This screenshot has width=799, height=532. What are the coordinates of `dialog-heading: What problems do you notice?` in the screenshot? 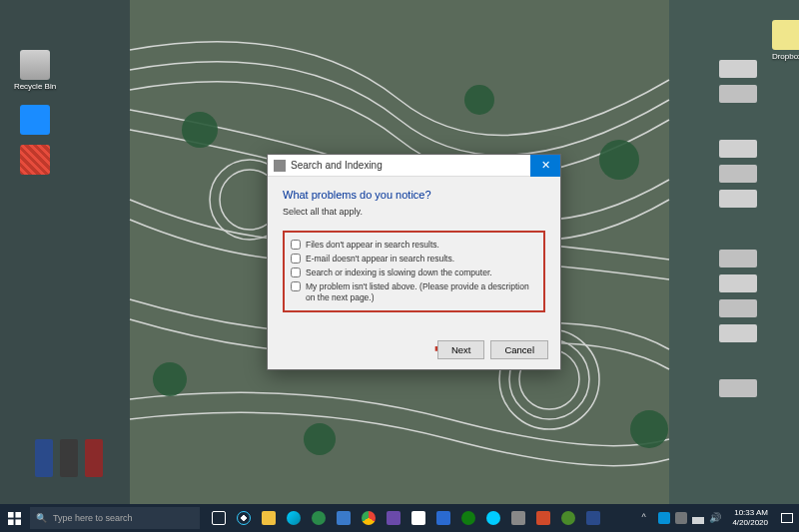 It's located at (413, 195).